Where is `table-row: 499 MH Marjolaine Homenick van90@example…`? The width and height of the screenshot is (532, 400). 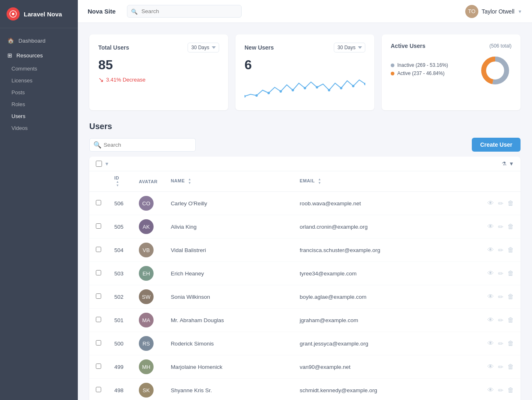
table-row: 499 MH Marjolaine Homenick van90@example… is located at coordinates (305, 367).